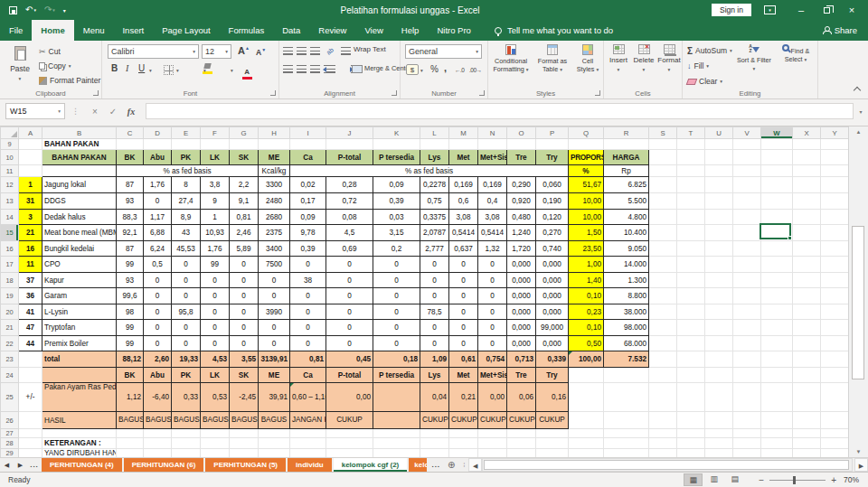  Describe the element at coordinates (215, 145) in the screenshot. I see `cell-F9` at that location.